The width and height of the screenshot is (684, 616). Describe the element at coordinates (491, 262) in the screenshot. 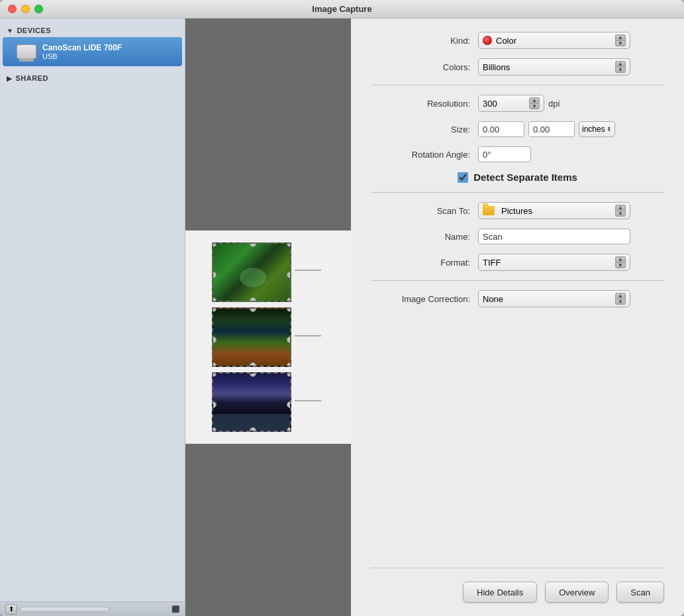

I see `format-value: TIFF` at that location.